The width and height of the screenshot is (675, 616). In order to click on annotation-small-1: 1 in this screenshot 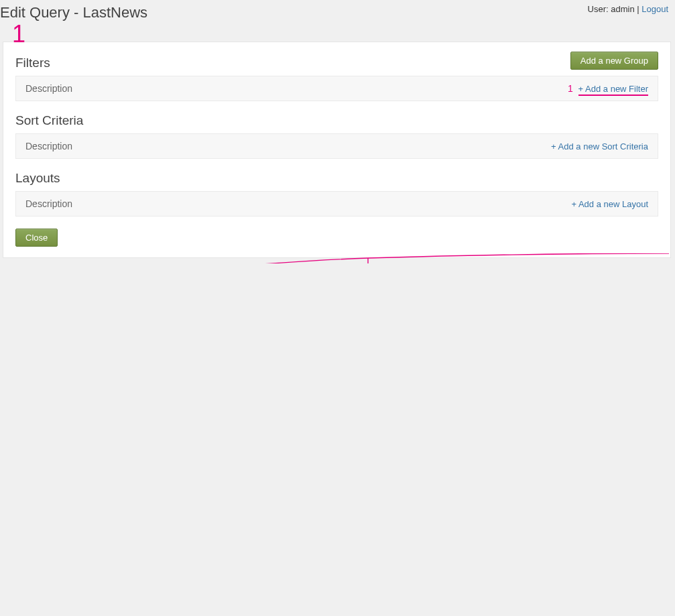, I will do `click(570, 88)`.